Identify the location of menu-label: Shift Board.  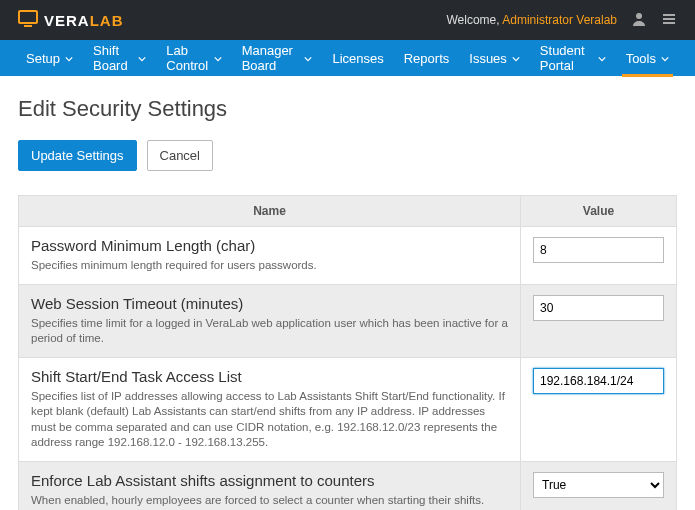
(113, 58).